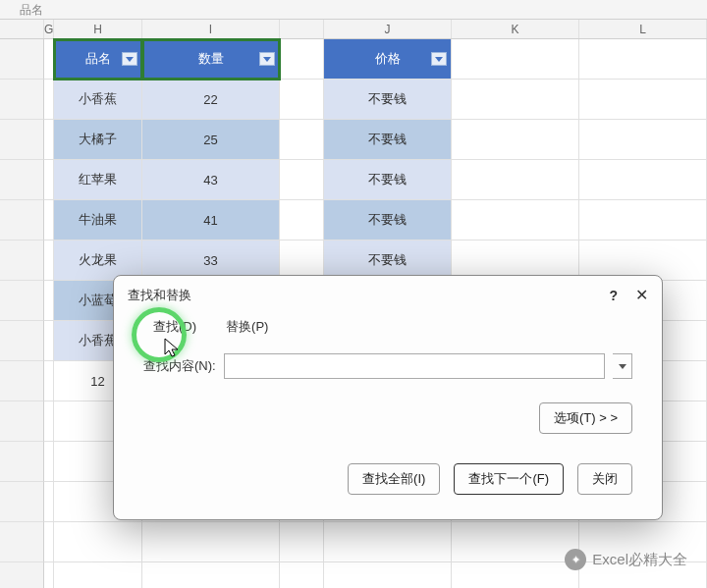 This screenshot has height=588, width=707. What do you see at coordinates (211, 181) in the screenshot?
I see `cell-qty: 43` at bounding box center [211, 181].